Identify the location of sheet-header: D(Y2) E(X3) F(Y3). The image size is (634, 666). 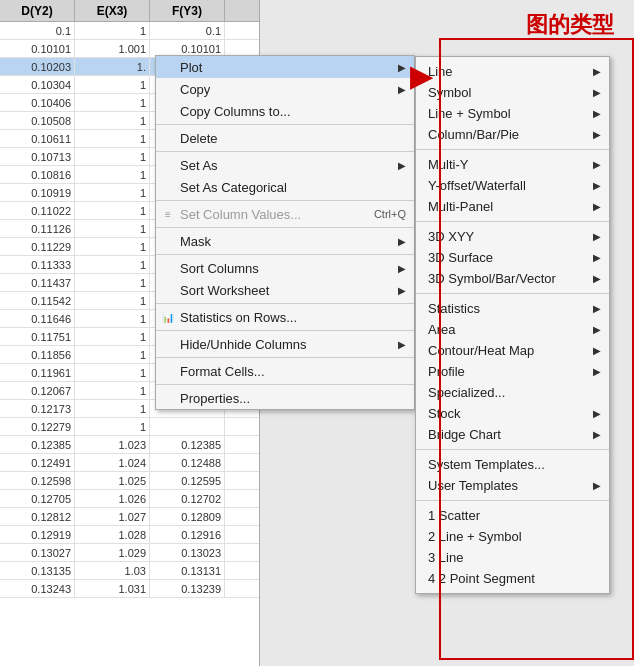
(130, 11).